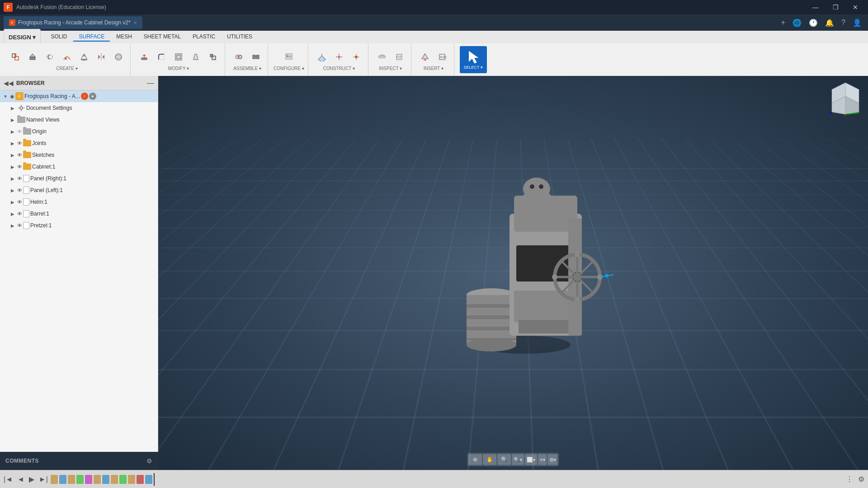 Image resolution: width=868 pixels, height=488 pixels. I want to click on tab-mesh: MESH, so click(124, 37).